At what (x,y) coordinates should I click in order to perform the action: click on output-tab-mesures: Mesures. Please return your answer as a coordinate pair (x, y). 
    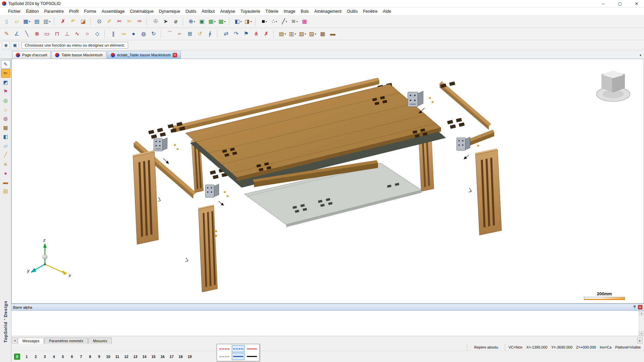
    Looking at the image, I should click on (100, 341).